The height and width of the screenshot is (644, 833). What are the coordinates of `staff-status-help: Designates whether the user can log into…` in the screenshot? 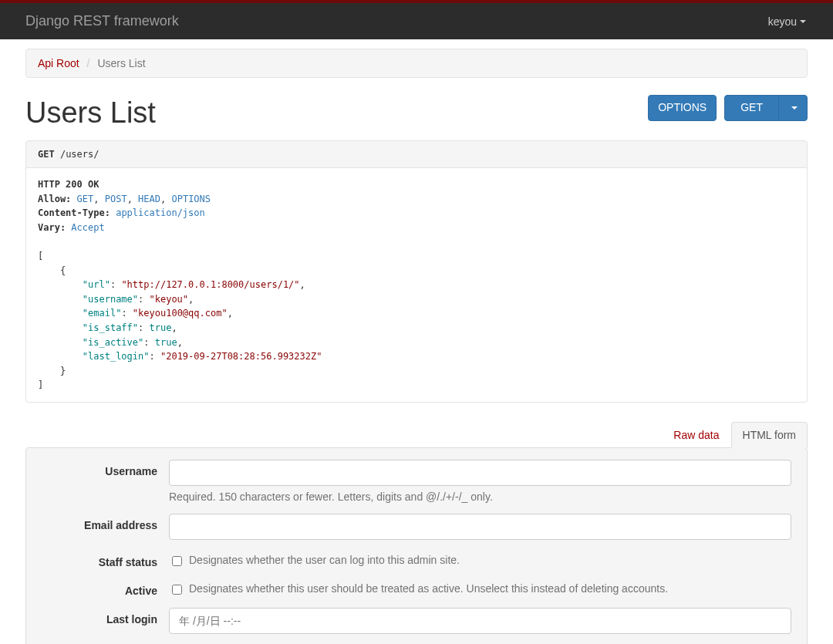 It's located at (324, 560).